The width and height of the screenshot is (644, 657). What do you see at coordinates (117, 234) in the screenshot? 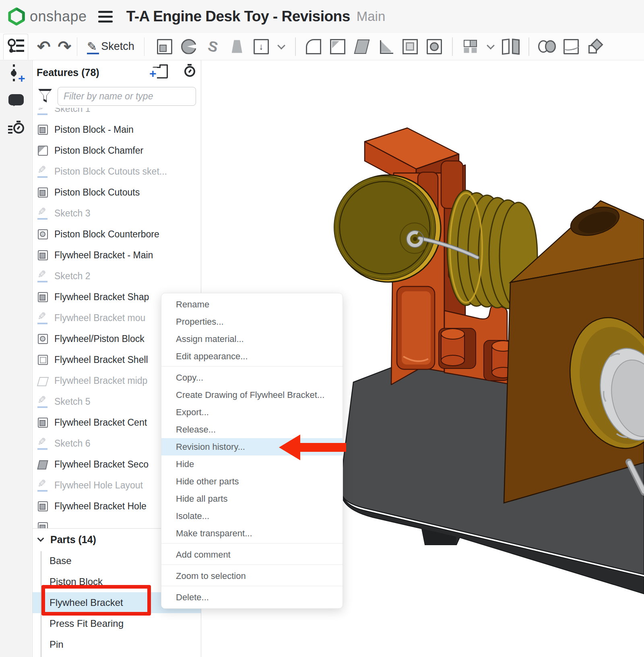
I see `feature-row: Piston Block Counterbore` at bounding box center [117, 234].